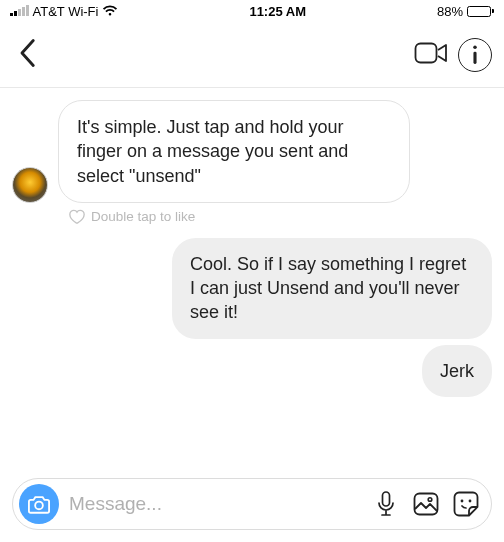 Image resolution: width=504 pixels, height=542 pixels. Describe the element at coordinates (234, 152) in the screenshot. I see `message-bubble-incoming: It's simple. Just tap and hold your fing…` at that location.